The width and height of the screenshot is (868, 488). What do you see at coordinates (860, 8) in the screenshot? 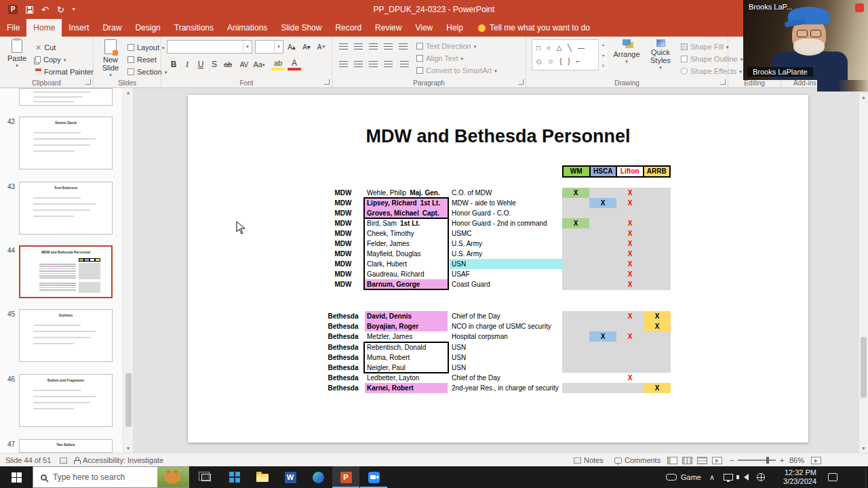
I see `record-indicator` at bounding box center [860, 8].